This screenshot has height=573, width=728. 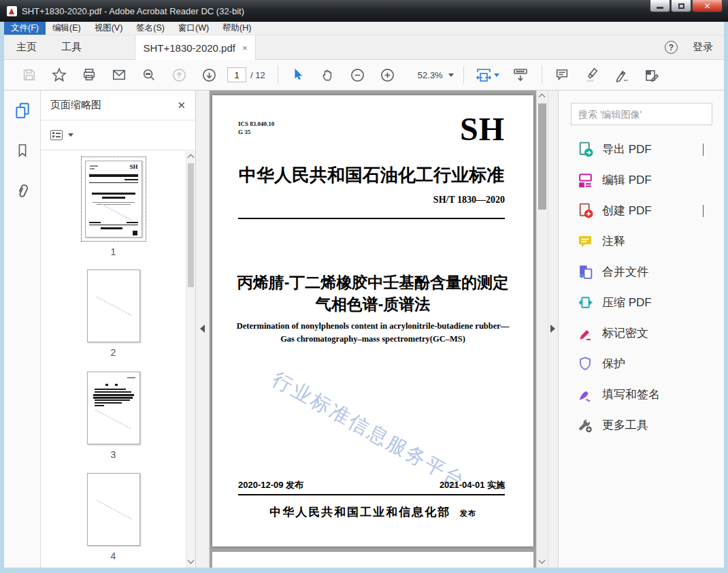 I want to click on thumbnail-page-1: SH, so click(x=113, y=207).